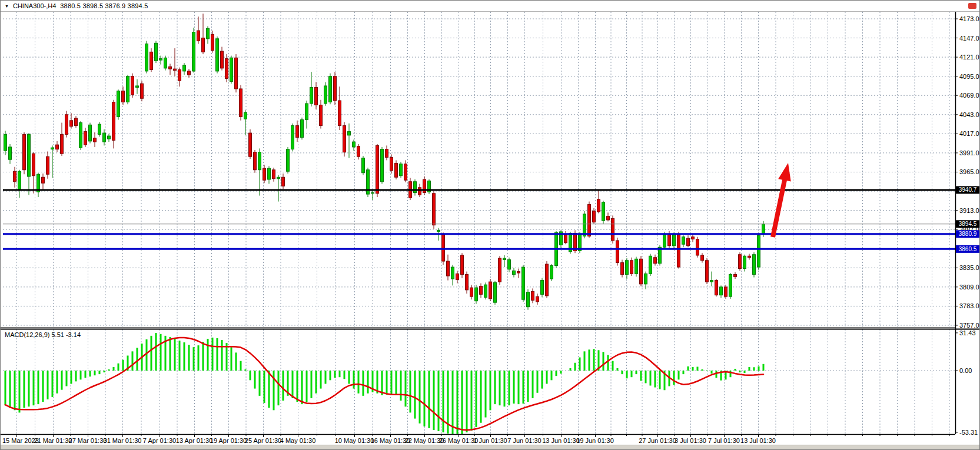 The height and width of the screenshot is (450, 980). I want to click on svg-text: 3991.0, so click(969, 153).